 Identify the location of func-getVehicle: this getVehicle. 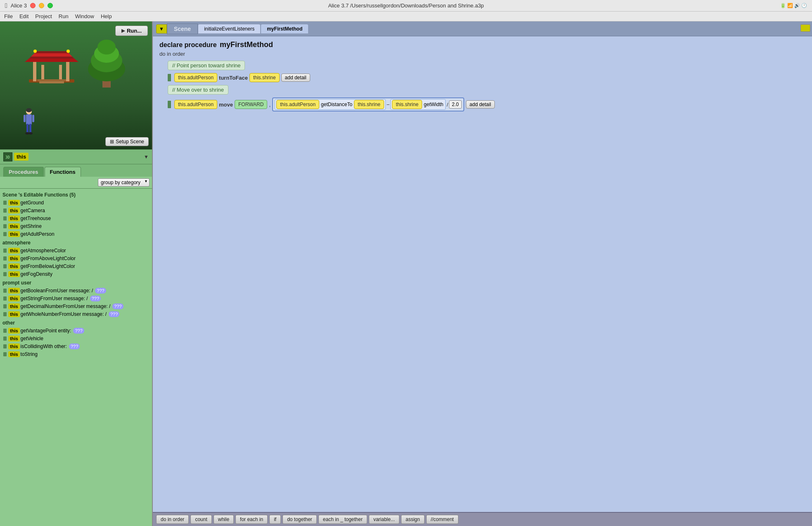
(76, 339).